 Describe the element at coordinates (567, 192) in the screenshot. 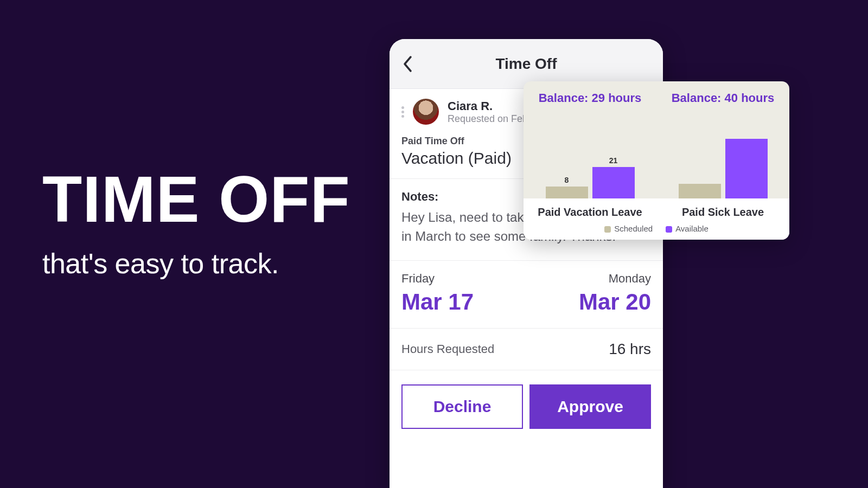

I see `bar-vac-scheduled: 8` at that location.